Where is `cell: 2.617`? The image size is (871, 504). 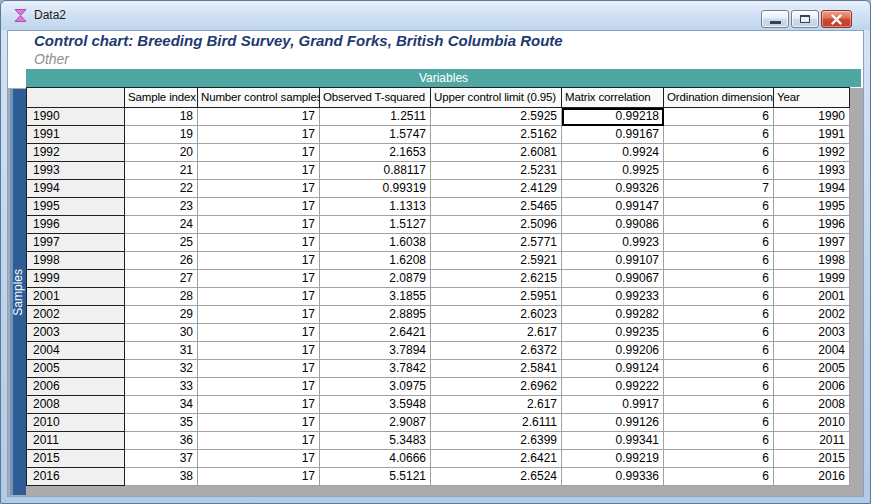 cell: 2.617 is located at coordinates (496, 333).